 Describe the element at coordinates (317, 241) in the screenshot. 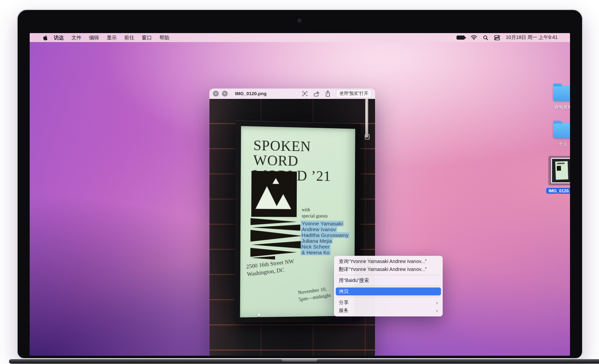

I see `selected-text: Juliana Mejia` at that location.